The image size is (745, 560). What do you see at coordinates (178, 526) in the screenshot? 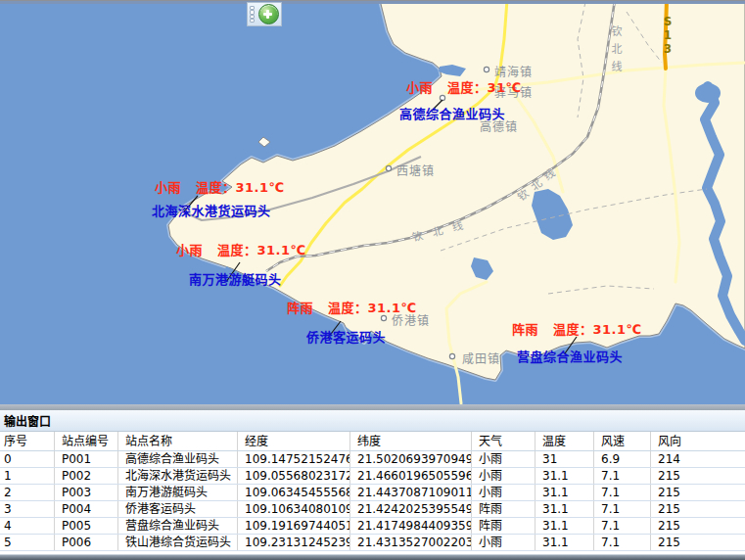
I see `table-cell: 营盘综合渔业码头` at bounding box center [178, 526].